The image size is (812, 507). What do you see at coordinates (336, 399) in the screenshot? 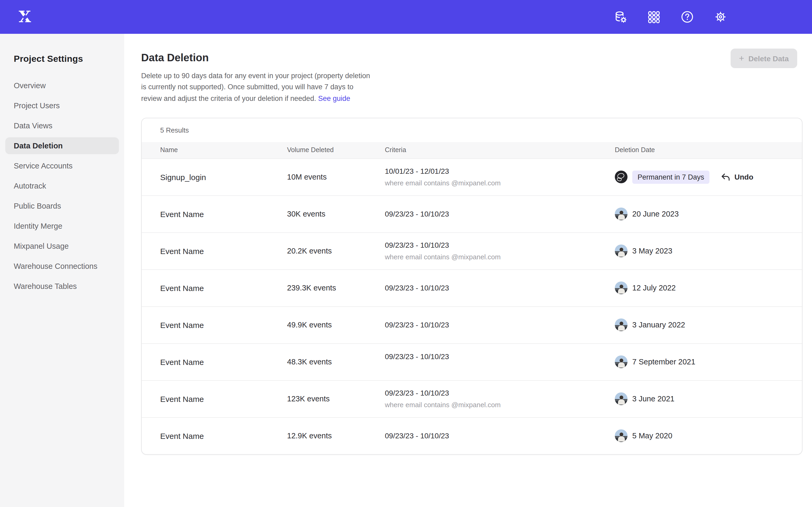
I see `volume-deleted-cell: 123K events` at bounding box center [336, 399].